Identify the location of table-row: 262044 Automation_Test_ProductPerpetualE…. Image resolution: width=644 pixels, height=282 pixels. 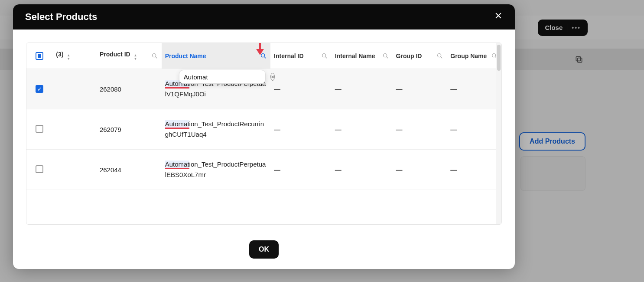
(264, 170).